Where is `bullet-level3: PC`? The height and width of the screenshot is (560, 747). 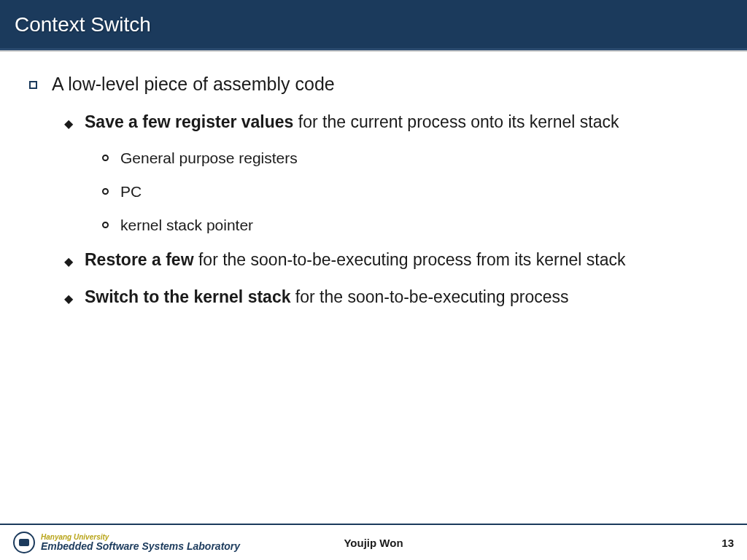
bullet-level3: PC is located at coordinates (410, 192).